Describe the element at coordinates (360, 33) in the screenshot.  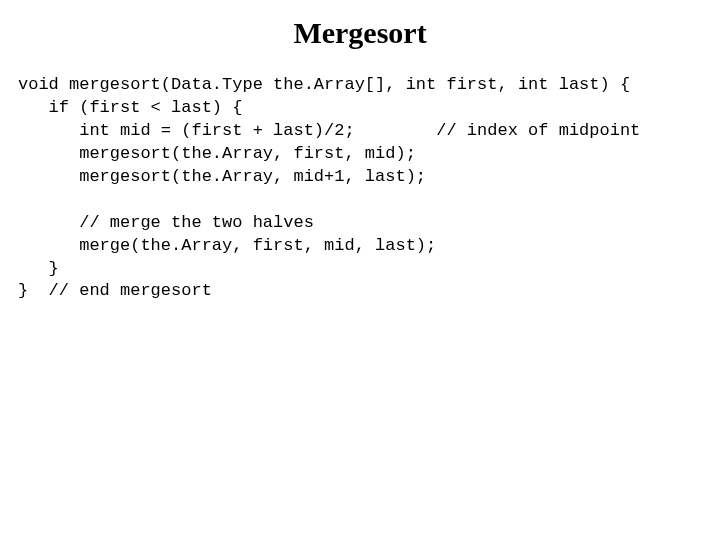
I see `slide-title: Mergesort` at that location.